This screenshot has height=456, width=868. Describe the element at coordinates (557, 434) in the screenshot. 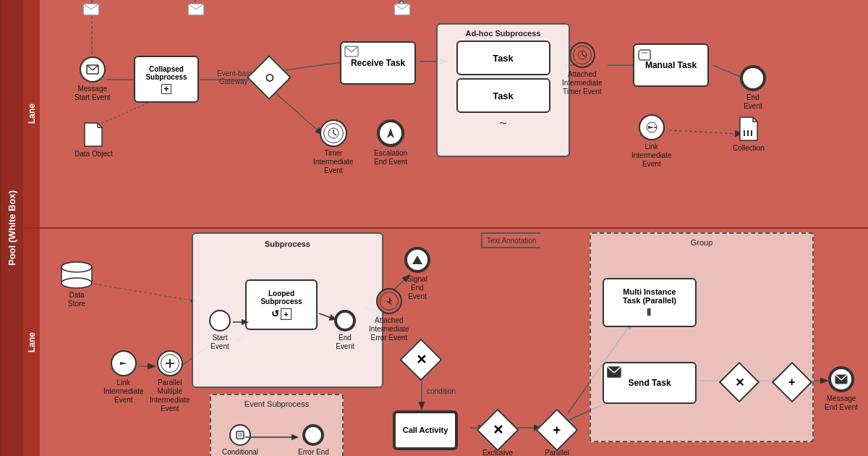

I see `parallel-gateway: + ParallelGateway` at that location.